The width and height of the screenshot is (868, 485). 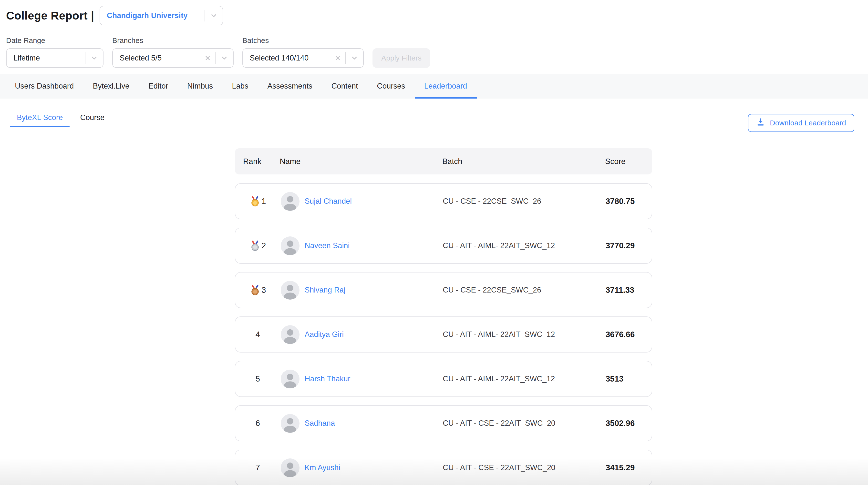 I want to click on name-cell: Km Ayushi, so click(x=362, y=468).